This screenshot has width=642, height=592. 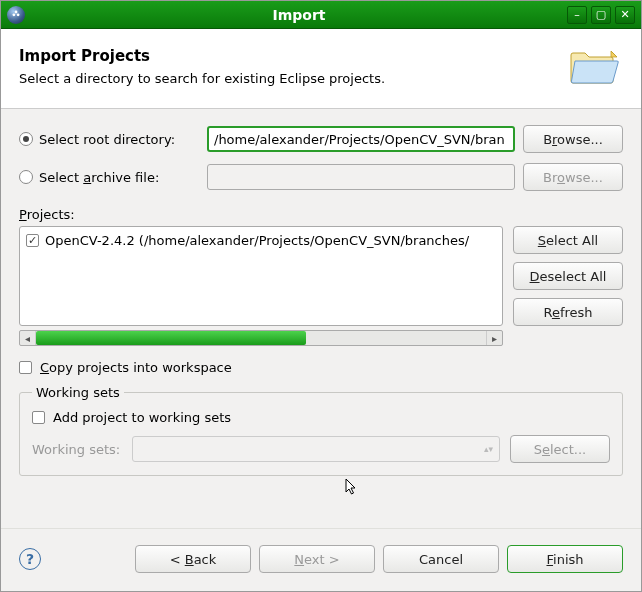 What do you see at coordinates (193, 559) in the screenshot?
I see `back-button: < Back` at bounding box center [193, 559].